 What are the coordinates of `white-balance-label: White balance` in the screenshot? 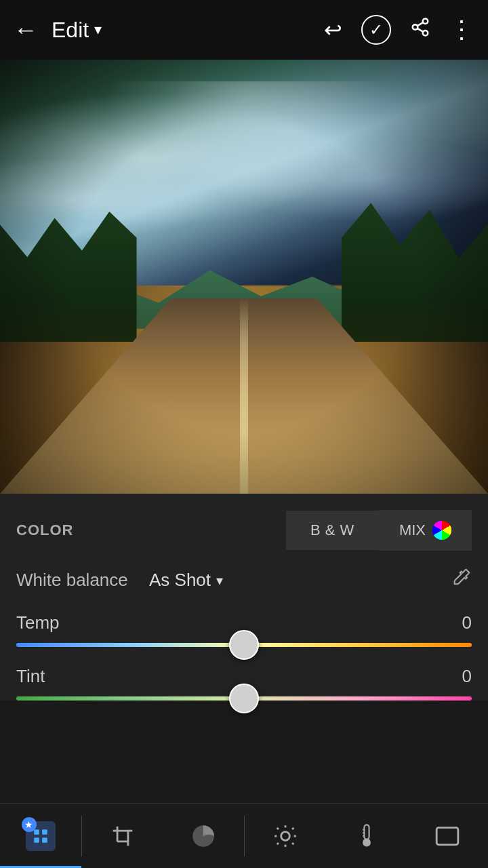 It's located at (77, 580).